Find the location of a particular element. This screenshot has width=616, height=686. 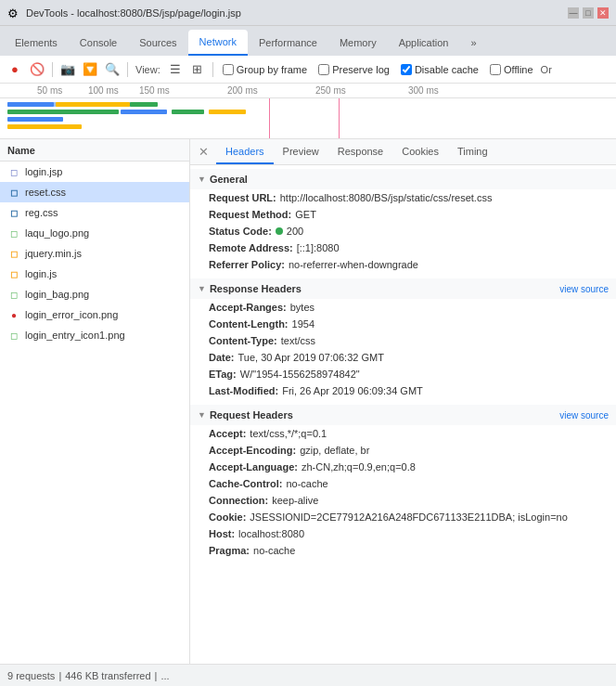

request-url-val: http://localhost:8080/BS/jsp/static/css/… is located at coordinates (386, 198).